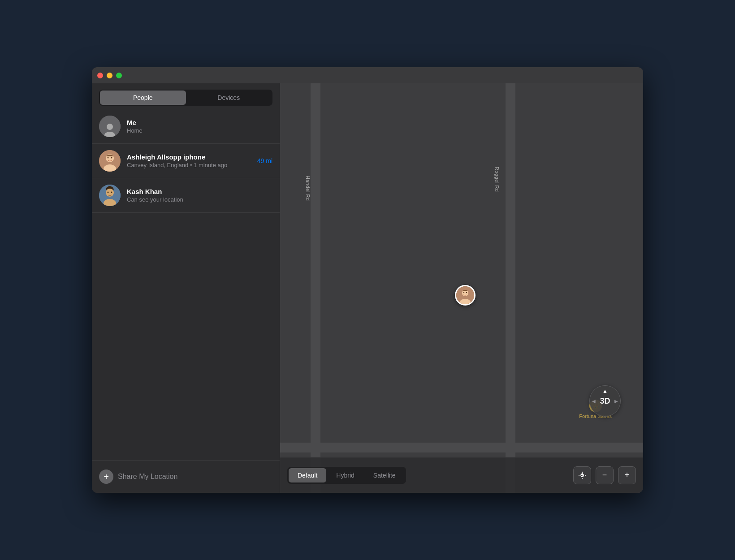 The height and width of the screenshot is (560, 735). I want to click on handel-rd-label: Handel Rd, so click(308, 188).